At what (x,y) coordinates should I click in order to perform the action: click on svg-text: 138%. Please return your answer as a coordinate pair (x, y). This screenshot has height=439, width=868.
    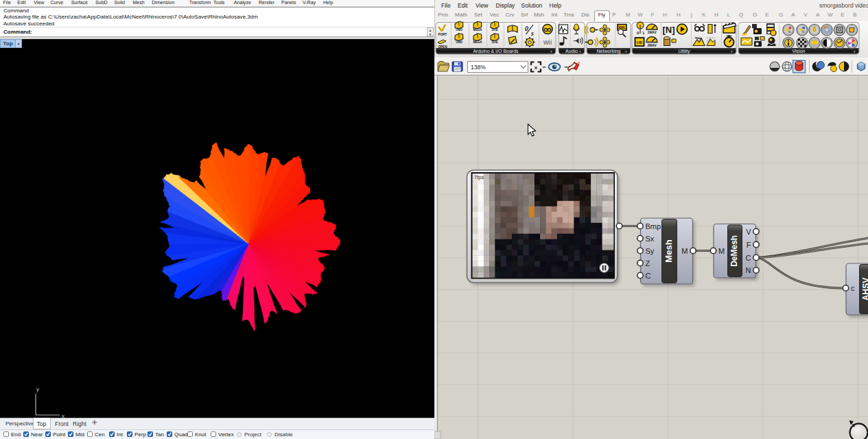
    Looking at the image, I should click on (478, 67).